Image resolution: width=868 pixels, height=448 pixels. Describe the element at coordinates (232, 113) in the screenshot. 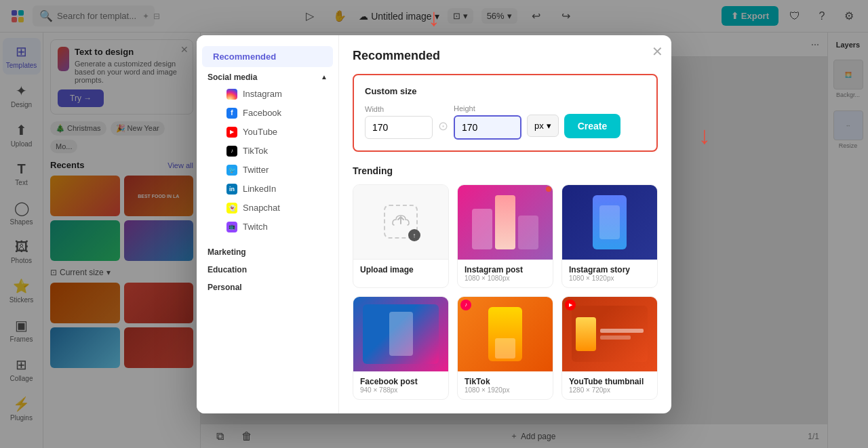

I see `facebook-icon: f` at that location.